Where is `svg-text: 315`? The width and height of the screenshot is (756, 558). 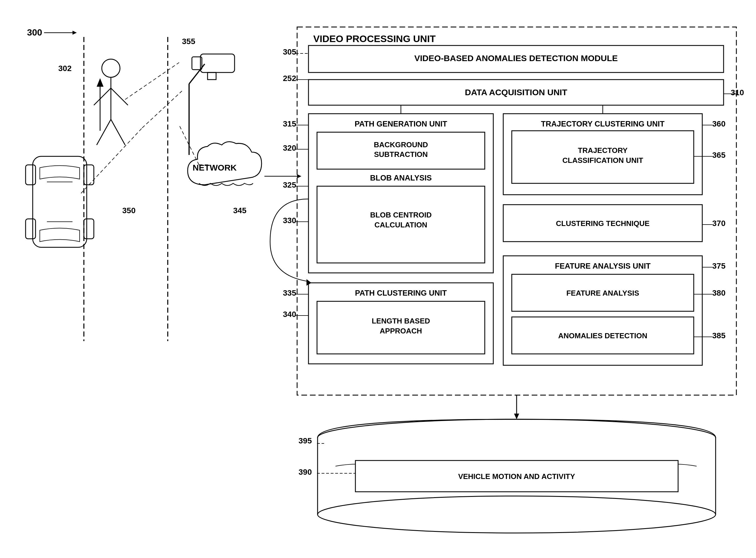
svg-text: 315 is located at coordinates (289, 124).